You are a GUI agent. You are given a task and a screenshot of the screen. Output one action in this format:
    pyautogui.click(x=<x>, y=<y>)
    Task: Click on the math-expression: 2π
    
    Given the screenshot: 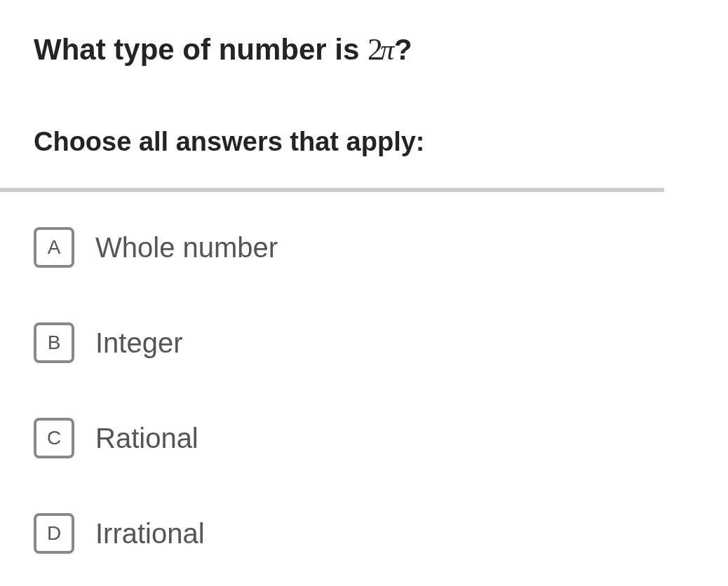 What is the action you would take?
    pyautogui.click(x=381, y=50)
    